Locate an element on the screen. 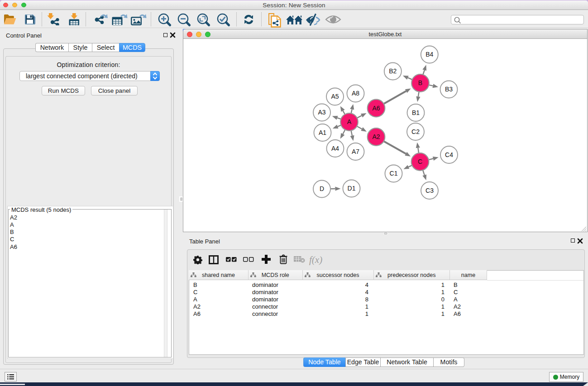 The width and height of the screenshot is (588, 386). svg-text: B1 is located at coordinates (416, 113).